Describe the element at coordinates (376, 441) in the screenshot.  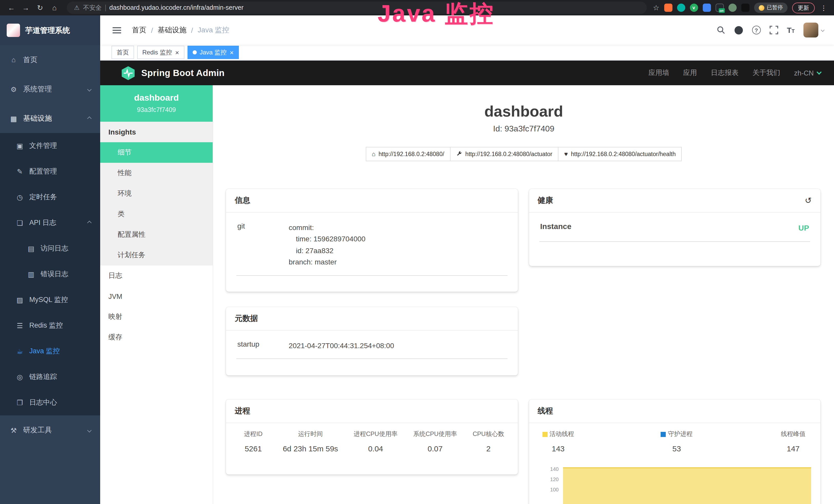
I see `metric-process-cpu: 进程CPU使用率 0.04` at that location.